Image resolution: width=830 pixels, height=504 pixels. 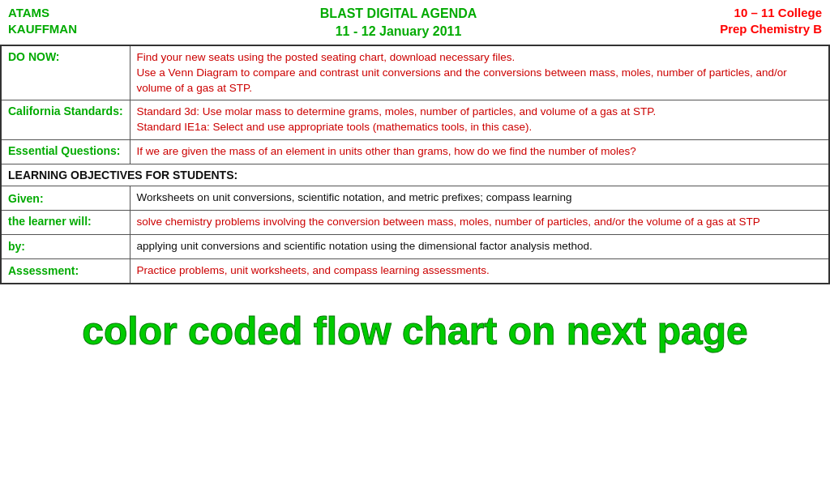 What do you see at coordinates (415, 223) in the screenshot?
I see `learner-will-row: the learner will: solve chemistry proble…` at bounding box center [415, 223].